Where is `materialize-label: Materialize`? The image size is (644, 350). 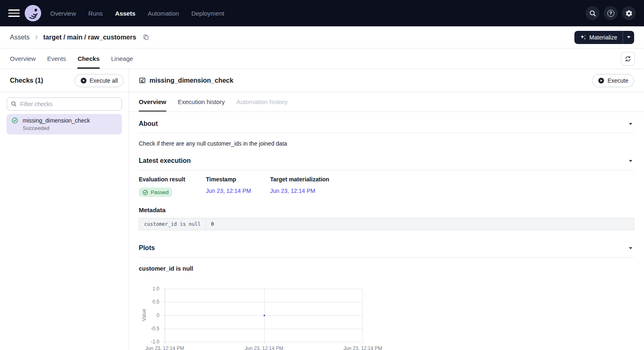 materialize-label: Materialize is located at coordinates (603, 37).